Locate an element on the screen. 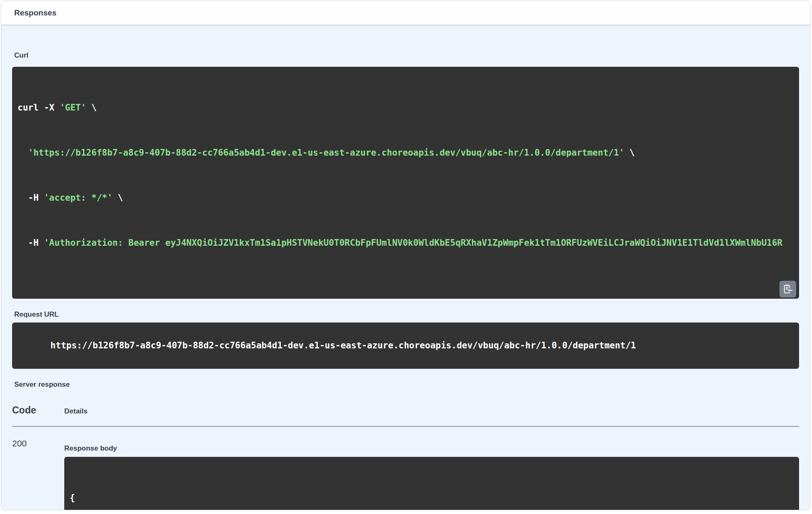  request-url-label: Request URL is located at coordinates (406, 315).